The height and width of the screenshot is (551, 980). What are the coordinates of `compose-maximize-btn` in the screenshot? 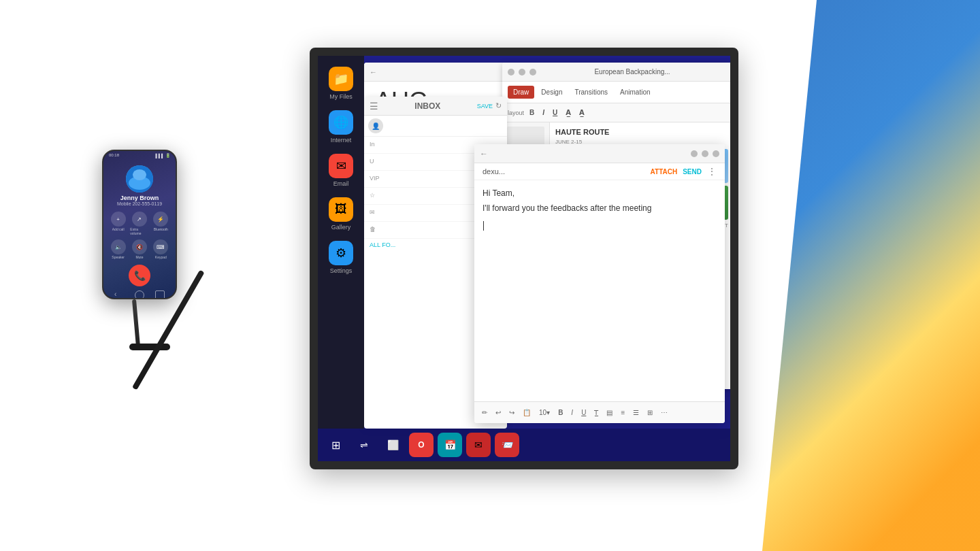 It's located at (705, 154).